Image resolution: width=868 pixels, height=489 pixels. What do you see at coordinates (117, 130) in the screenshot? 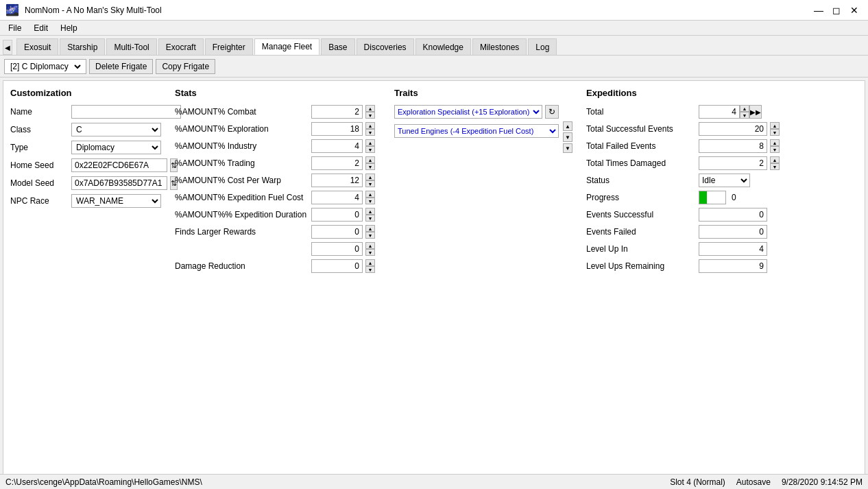
I see `class-select: C B A S` at bounding box center [117, 130].